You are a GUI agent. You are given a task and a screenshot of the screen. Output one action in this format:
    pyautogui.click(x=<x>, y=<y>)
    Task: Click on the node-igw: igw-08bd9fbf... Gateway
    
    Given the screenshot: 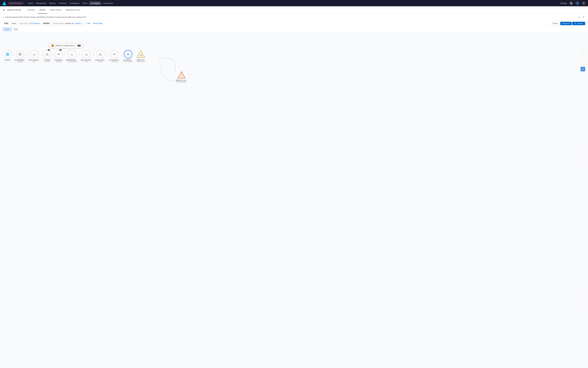 What is the action you would take?
    pyautogui.click(x=20, y=56)
    